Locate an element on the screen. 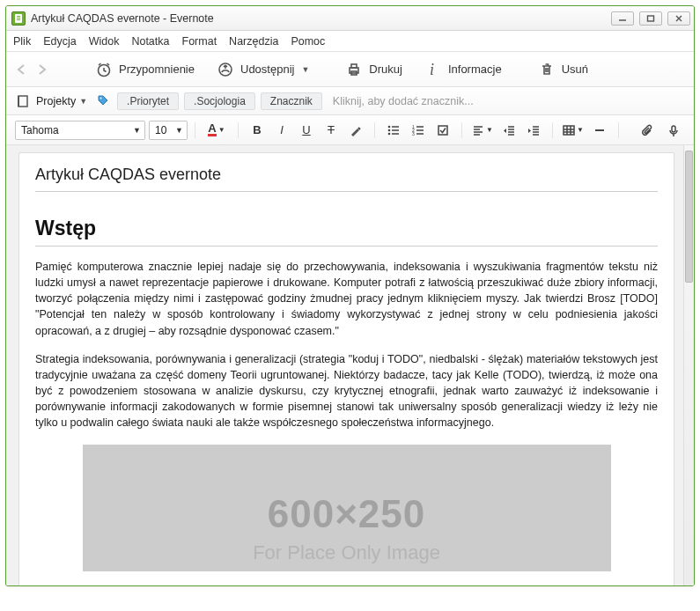 This screenshot has width=700, height=611. menu-edycja: Edycja is located at coordinates (60, 41).